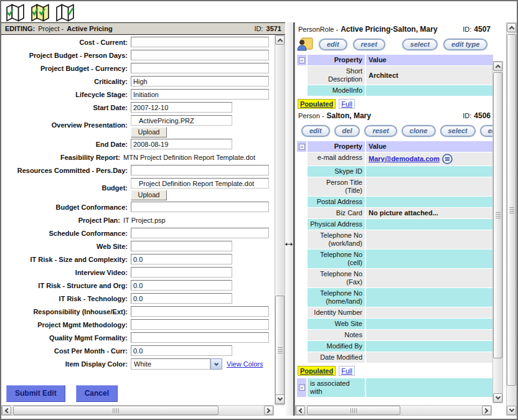 Image resolution: width=518 pixels, height=420 pixels. I want to click on property-label: Short Description, so click(336, 75).